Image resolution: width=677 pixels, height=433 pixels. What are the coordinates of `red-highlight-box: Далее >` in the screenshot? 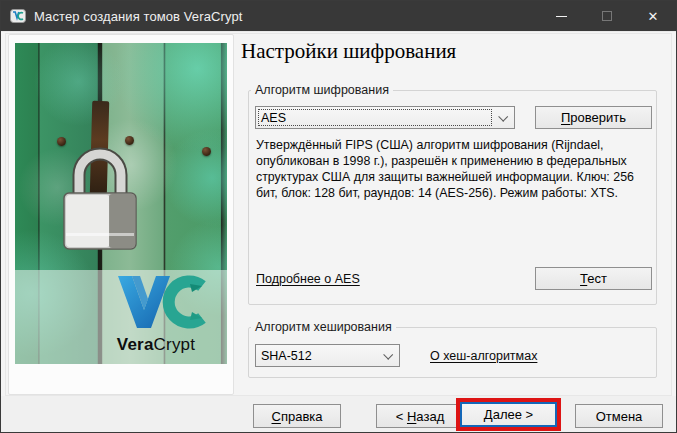 It's located at (508, 414).